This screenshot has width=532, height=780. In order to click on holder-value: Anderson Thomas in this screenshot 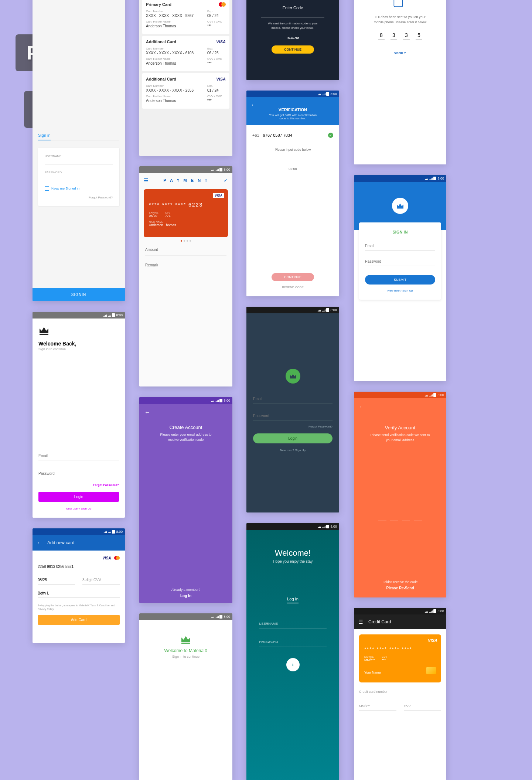, I will do `click(177, 64)`.